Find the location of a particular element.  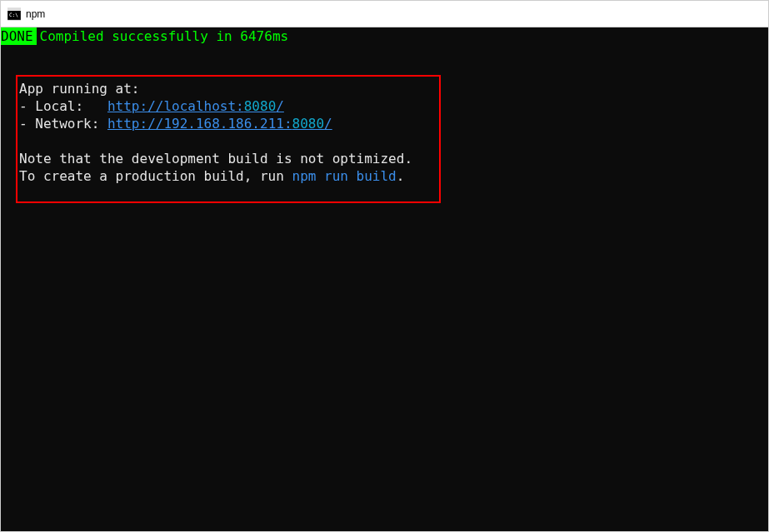

terminal-icon: C:\ is located at coordinates (14, 14).